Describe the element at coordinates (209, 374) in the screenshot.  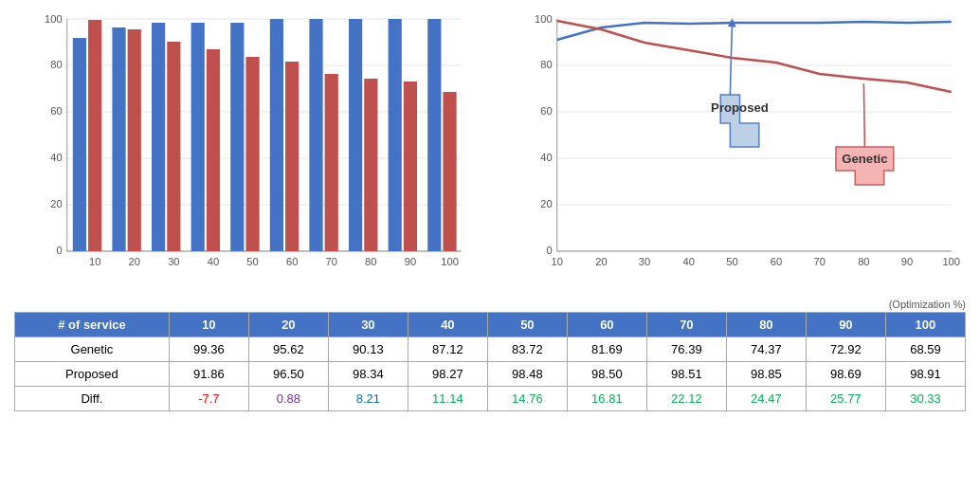
I see `cell-proposed-10: 91.86` at that location.